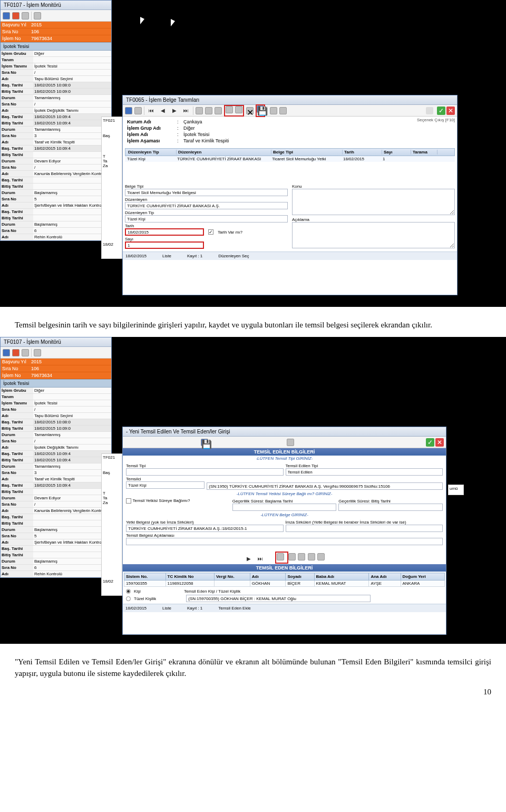 This screenshot has width=506, height=812. Describe the element at coordinates (138, 111) in the screenshot. I see `table-icon` at that location.